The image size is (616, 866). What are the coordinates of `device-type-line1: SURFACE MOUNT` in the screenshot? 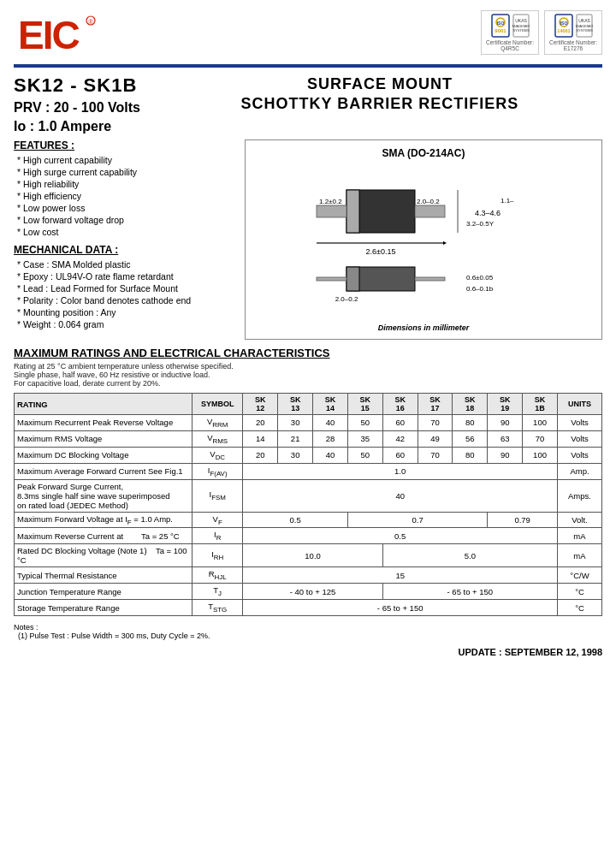 It's located at (380, 84).